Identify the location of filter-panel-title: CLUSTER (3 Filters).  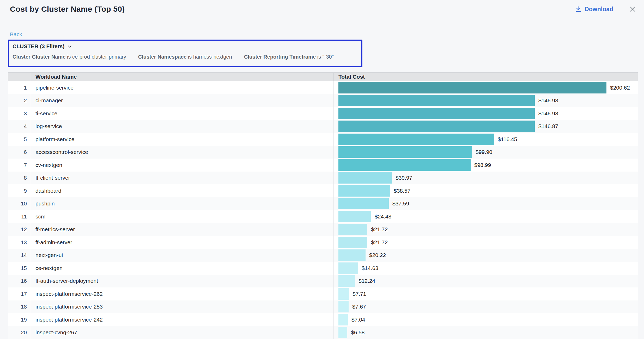
(39, 46).